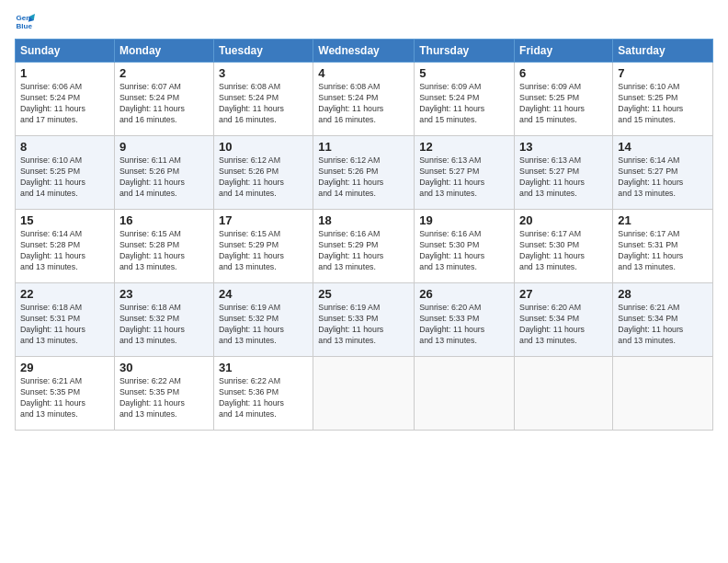  Describe the element at coordinates (465, 320) in the screenshot. I see `calendar-cell: 26Sunrise: 6:20 AMSunset: 5:33 PMDayligh…` at that location.